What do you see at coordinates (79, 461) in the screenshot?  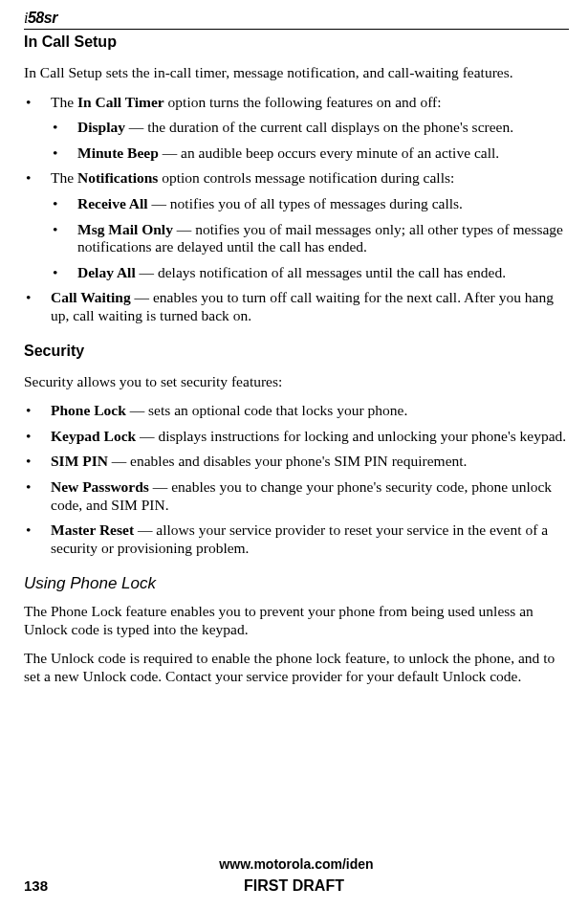 I see `bold-term: SIM PIN` at bounding box center [79, 461].